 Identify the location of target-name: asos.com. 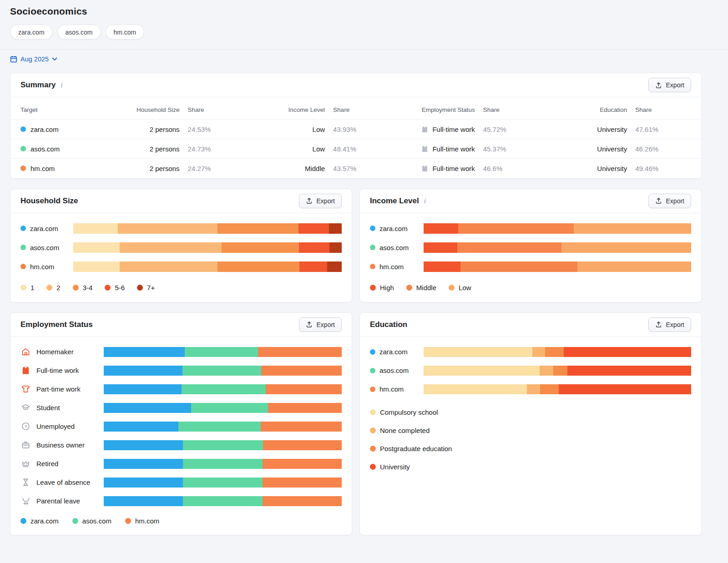
(45, 149).